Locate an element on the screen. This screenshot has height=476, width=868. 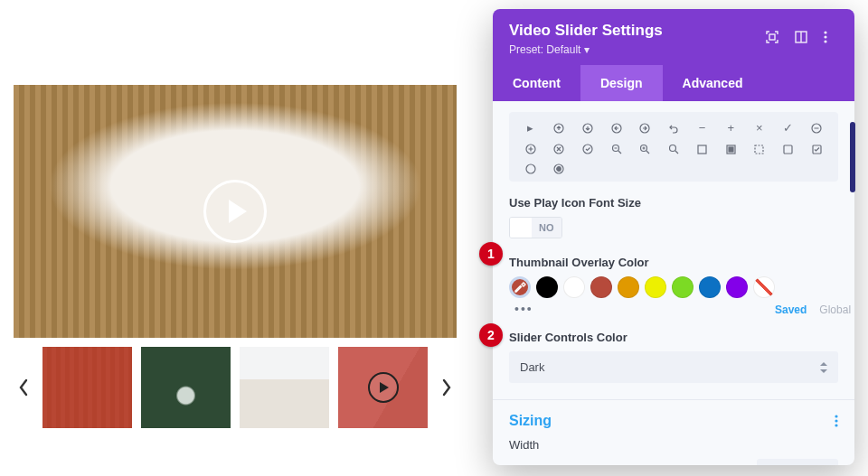
select-caret-icon is located at coordinates (824, 368).